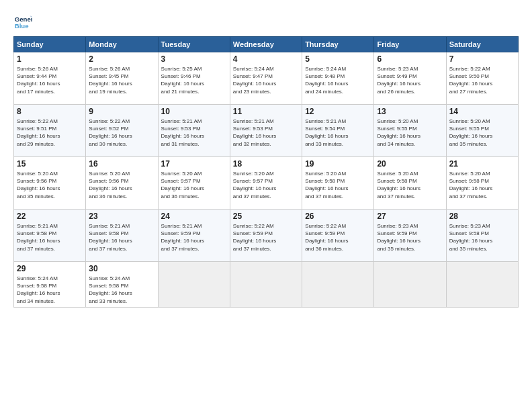 The image size is (532, 411). I want to click on day-number: 25, so click(266, 216).